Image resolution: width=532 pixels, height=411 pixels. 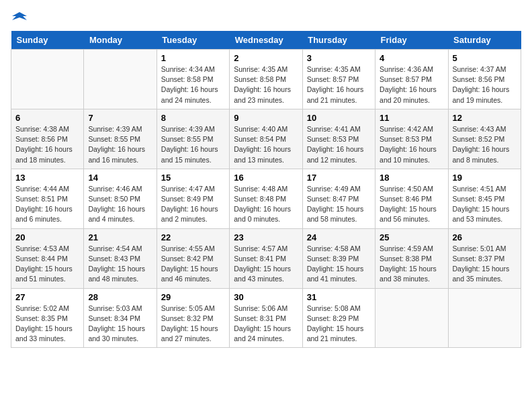 What do you see at coordinates (339, 177) in the screenshot?
I see `day-number: 17` at bounding box center [339, 177].